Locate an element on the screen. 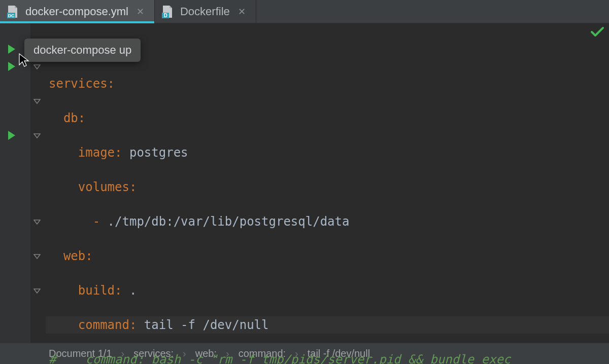 The width and height of the screenshot is (609, 364). tooltip-text: docker-compose up is located at coordinates (82, 50).